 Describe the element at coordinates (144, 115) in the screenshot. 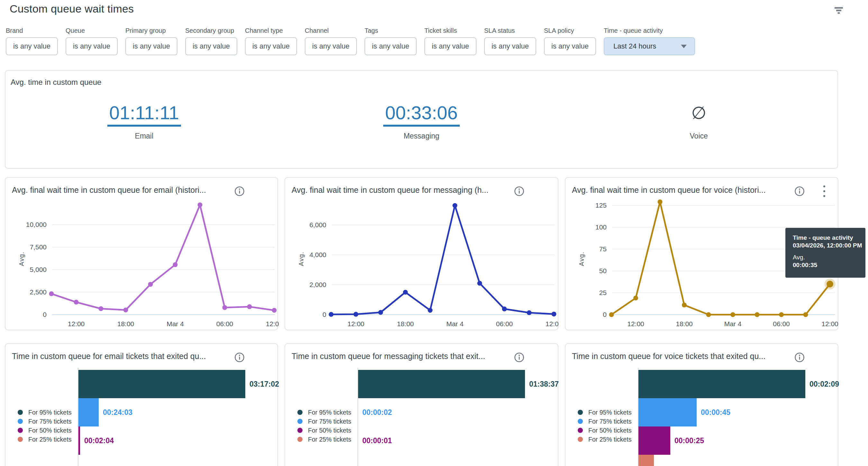

I see `kpi-value-link: 01:11:11` at that location.